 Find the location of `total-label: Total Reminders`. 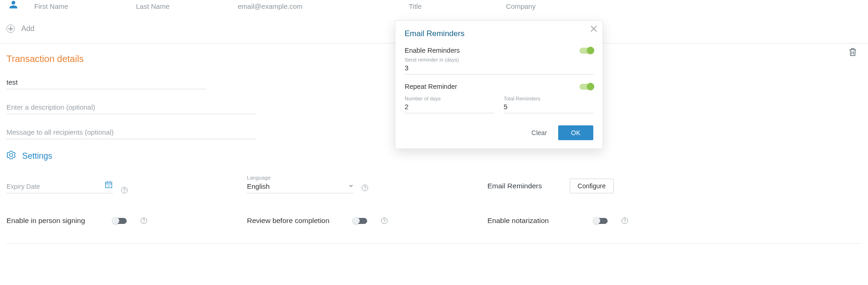

total-label: Total Reminders is located at coordinates (548, 99).